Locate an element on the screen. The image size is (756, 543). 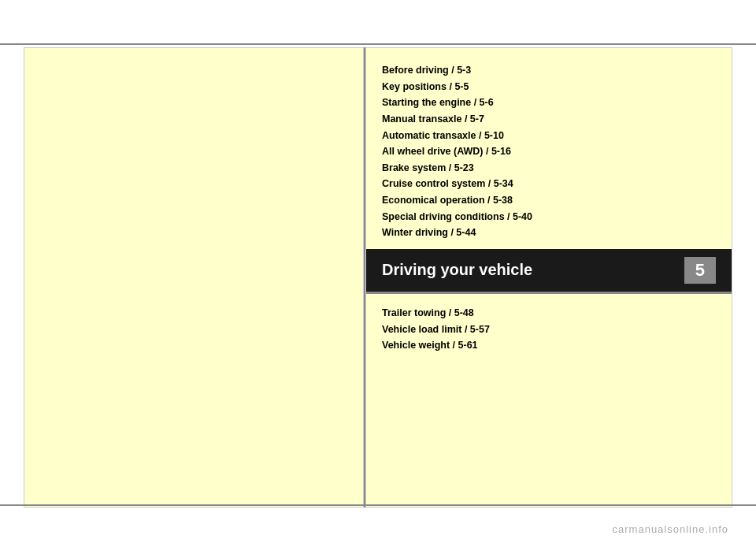
top-rule is located at coordinates (378, 44).